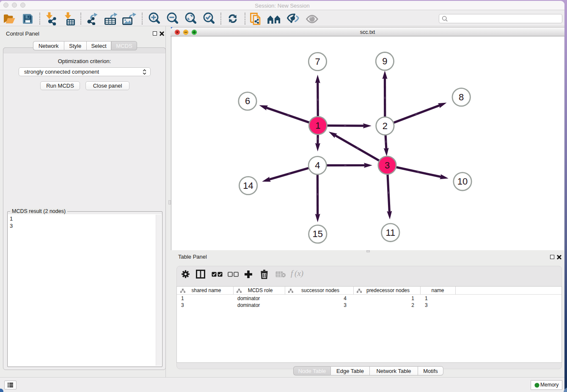 The height and width of the screenshot is (392, 567). I want to click on svg-text: 2, so click(385, 126).